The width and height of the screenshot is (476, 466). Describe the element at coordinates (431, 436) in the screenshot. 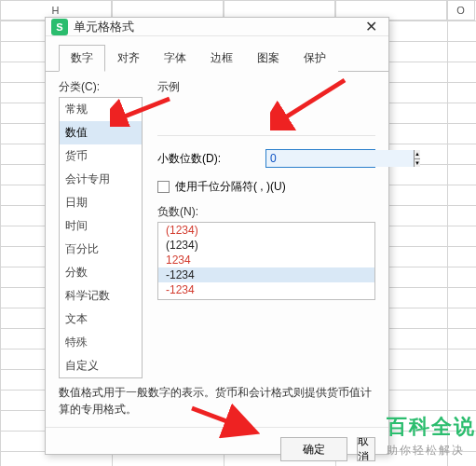

I see `watermark: 百科全说 助你轻松解决` at that location.